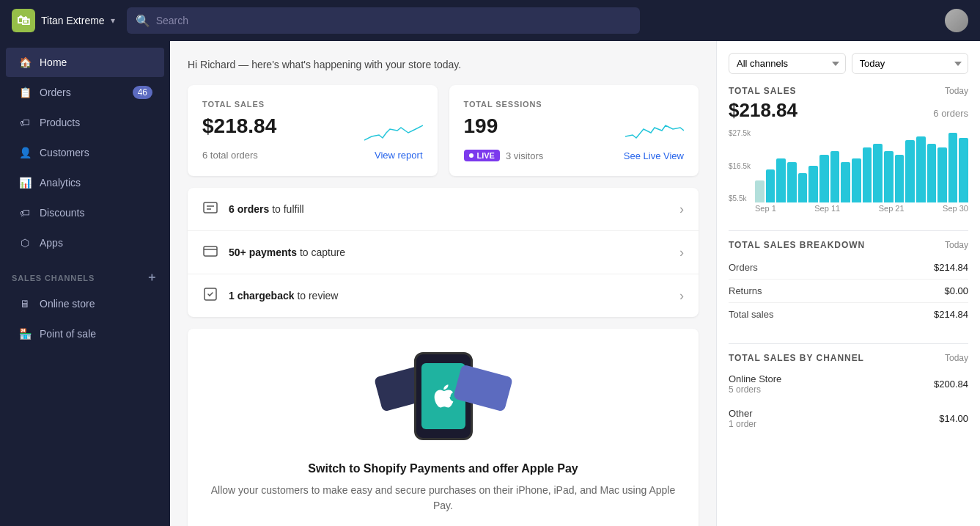 The height and width of the screenshot is (526, 980). Describe the element at coordinates (682, 210) in the screenshot. I see `chevron-right-icon: ›` at that location.